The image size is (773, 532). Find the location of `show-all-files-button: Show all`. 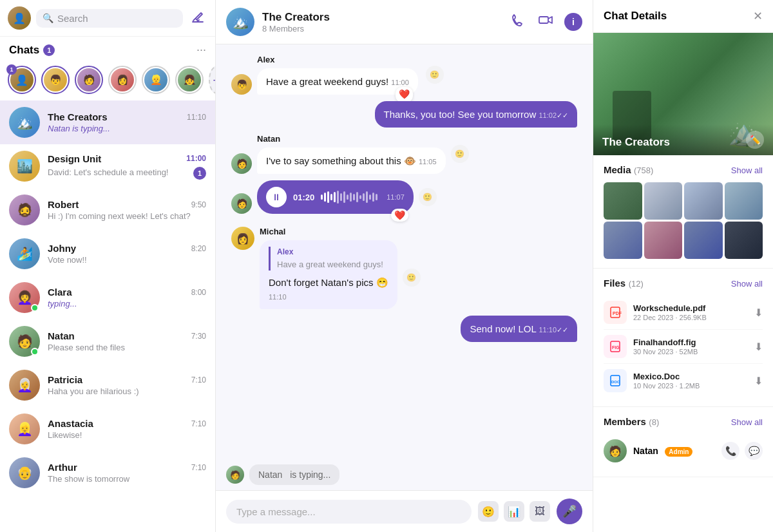

show-all-files-button: Show all is located at coordinates (747, 283).